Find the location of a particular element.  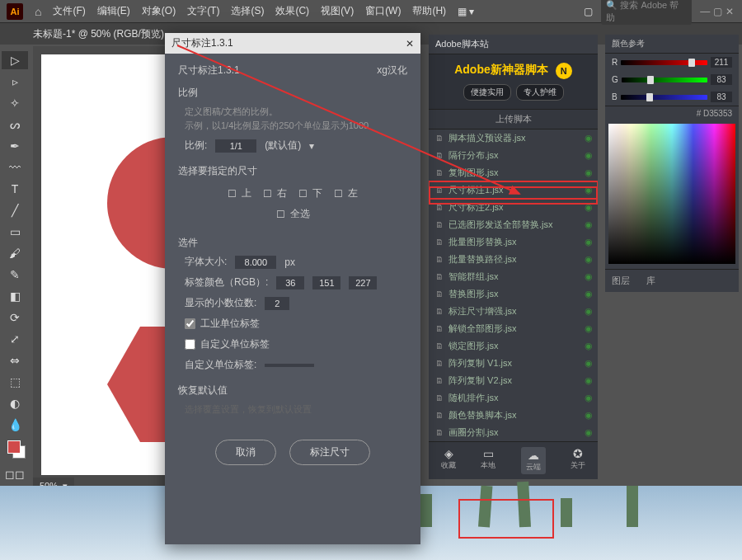

check-industrial-units: 工业单位标签 is located at coordinates (293, 323).